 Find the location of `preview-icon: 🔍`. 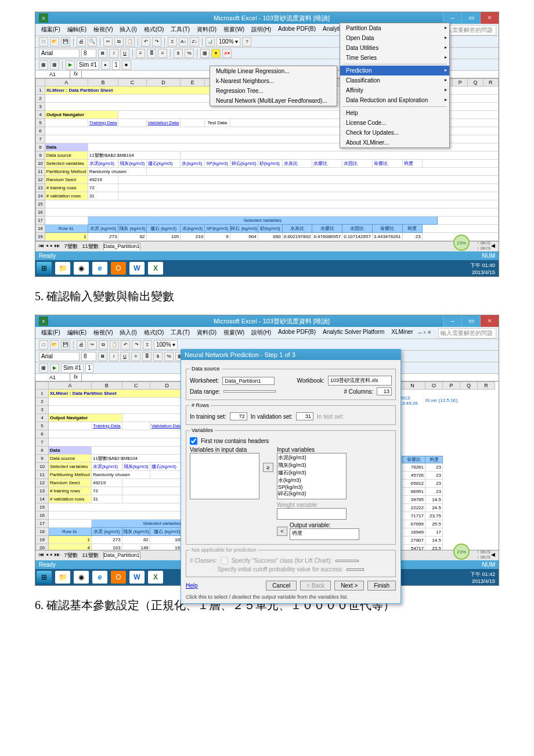

preview-icon: 🔍 is located at coordinates (92, 42).